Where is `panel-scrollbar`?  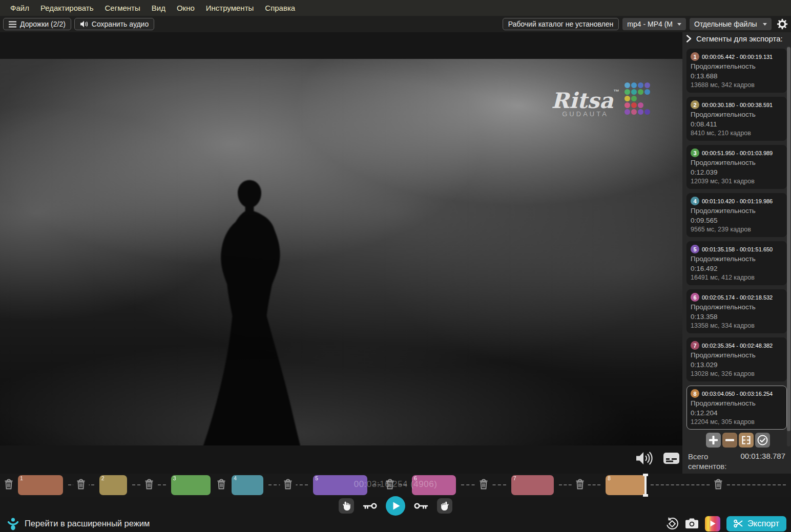
panel-scrollbar is located at coordinates (789, 246).